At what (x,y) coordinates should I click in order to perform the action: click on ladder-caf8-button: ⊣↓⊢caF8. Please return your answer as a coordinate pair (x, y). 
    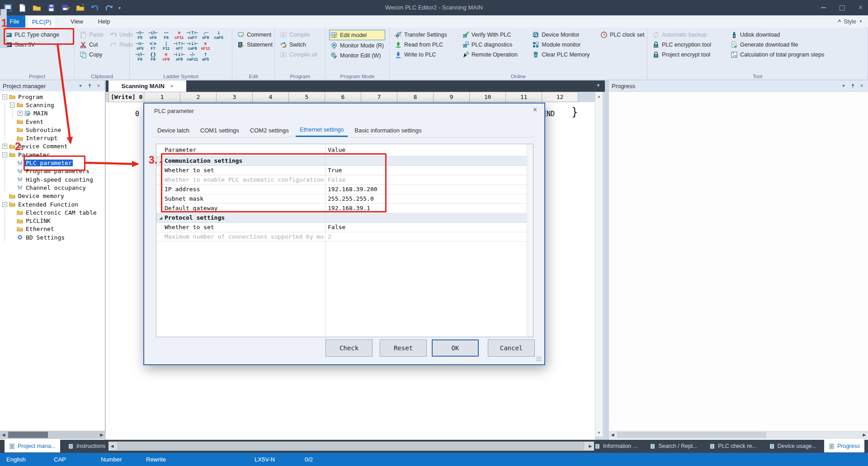
    Looking at the image, I should click on (193, 46).